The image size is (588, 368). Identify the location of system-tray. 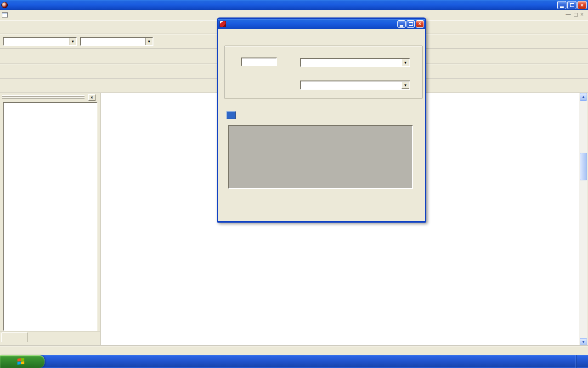
(582, 362).